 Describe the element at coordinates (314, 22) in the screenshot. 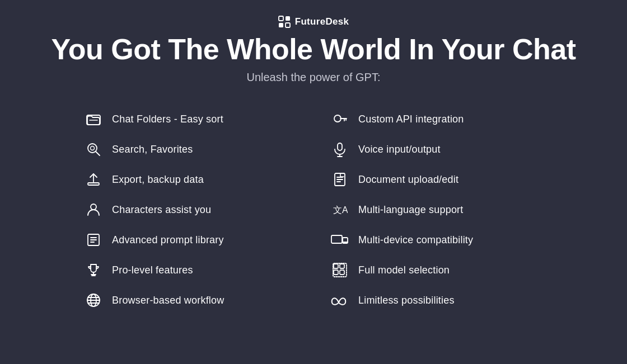

I see `logo-bar: FutureDesk` at that location.